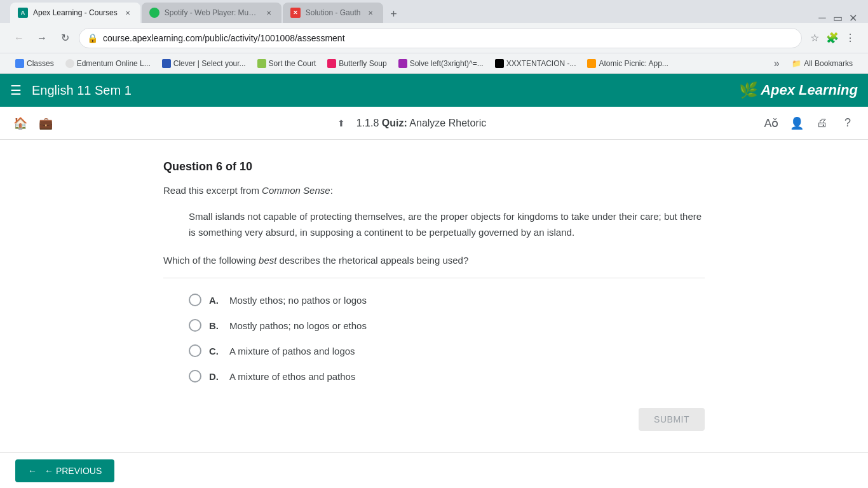 This screenshot has width=868, height=488. What do you see at coordinates (211, 261) in the screenshot?
I see `question-text-before: Which of the following` at bounding box center [211, 261].